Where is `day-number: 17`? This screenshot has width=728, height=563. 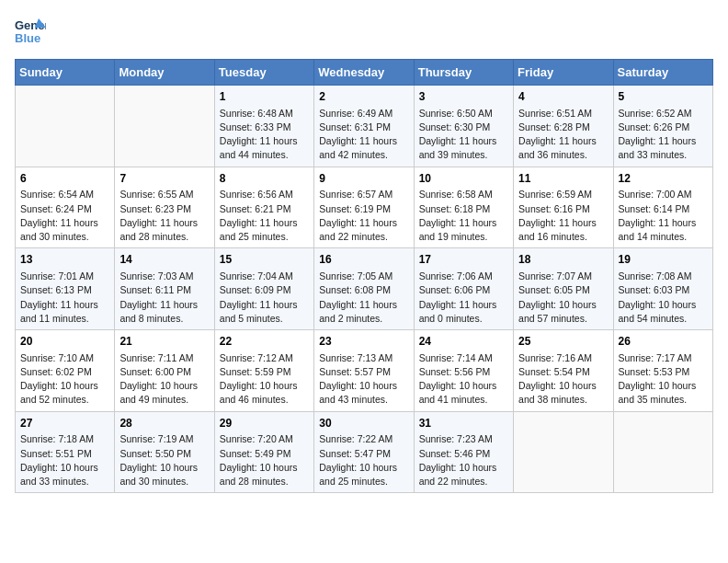
day-number: 17 is located at coordinates (463, 259).